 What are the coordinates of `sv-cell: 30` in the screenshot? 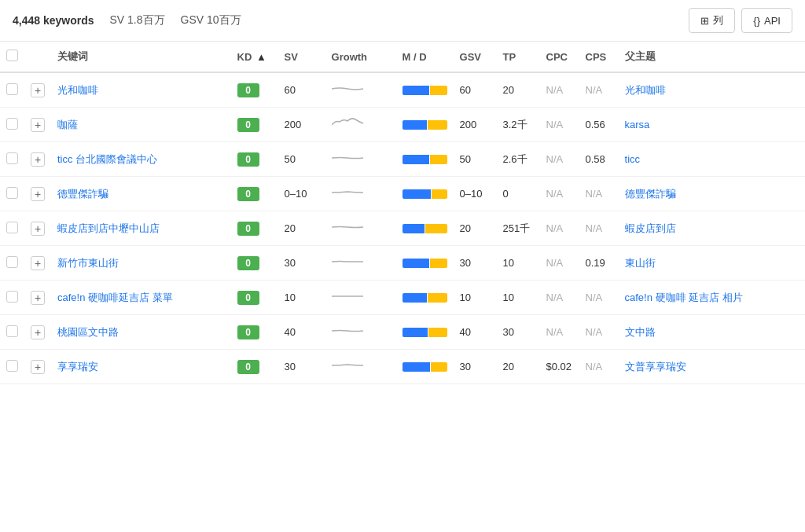 It's located at (302, 263).